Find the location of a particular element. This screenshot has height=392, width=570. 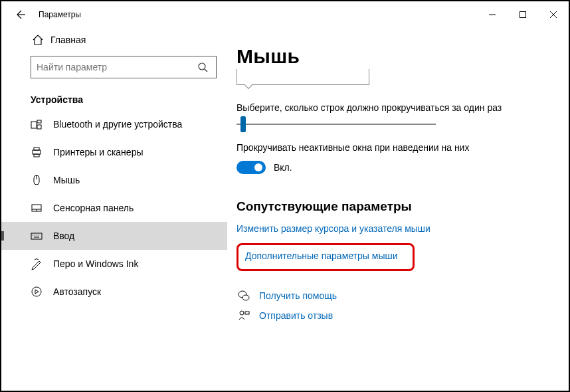

feedback-label: Отправить отзыв is located at coordinates (296, 316).